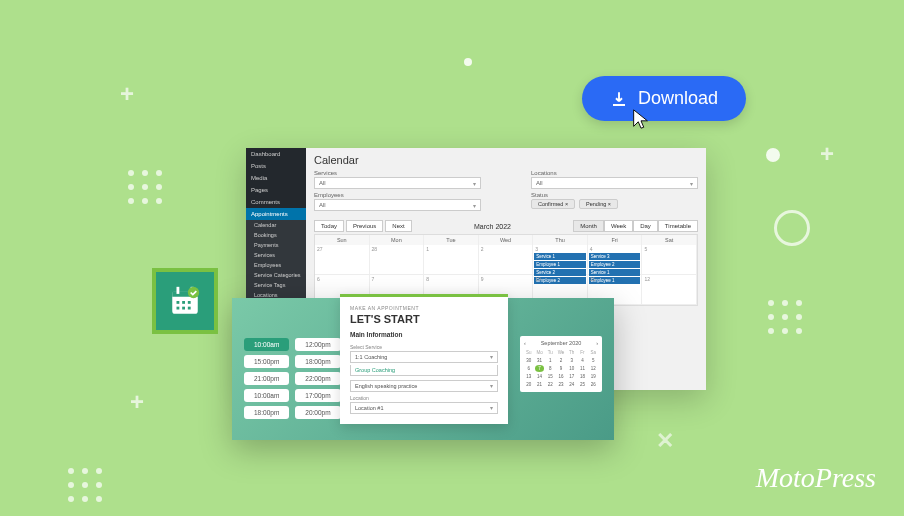 This screenshot has height=516, width=904. What do you see at coordinates (318, 396) in the screenshot?
I see `time-slot: 17:00pm` at bounding box center [318, 396].